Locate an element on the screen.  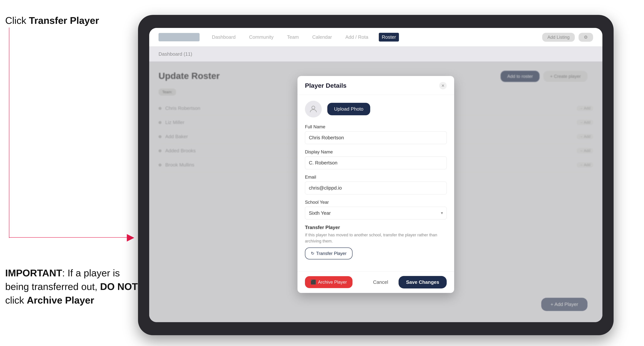
full-name-label: Full Name is located at coordinates (376, 127).